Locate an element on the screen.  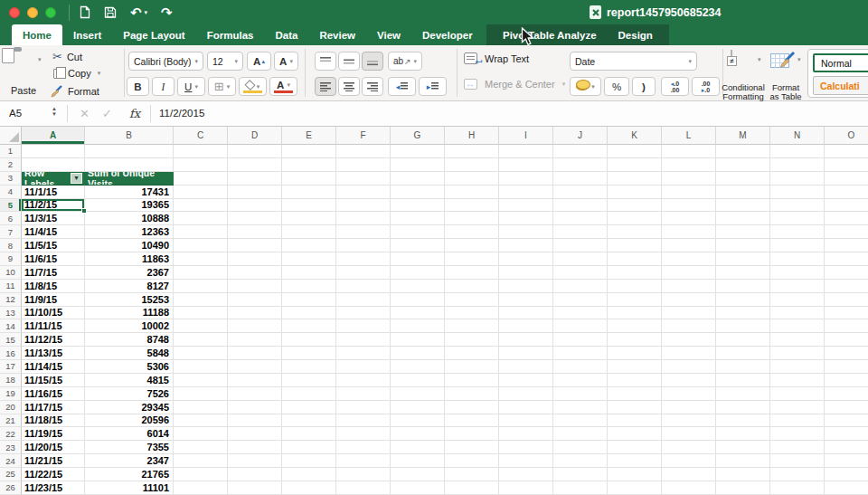
cell-O15 is located at coordinates (846, 340).